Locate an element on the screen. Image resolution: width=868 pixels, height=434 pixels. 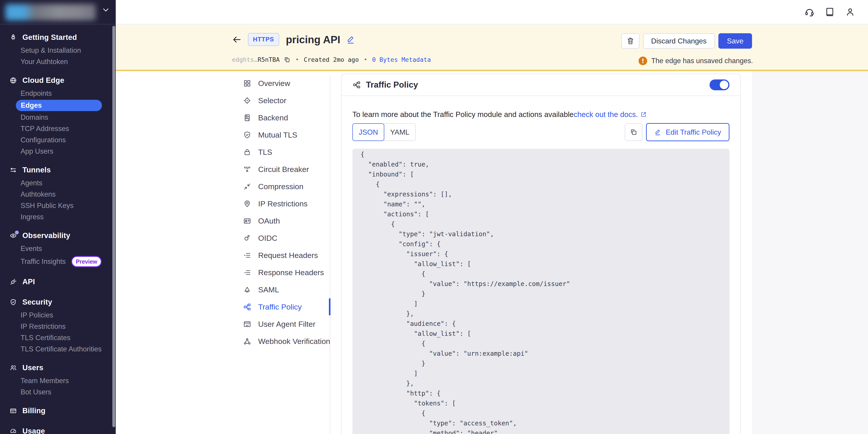
discard-changes-button: Discard Changes is located at coordinates (679, 41).